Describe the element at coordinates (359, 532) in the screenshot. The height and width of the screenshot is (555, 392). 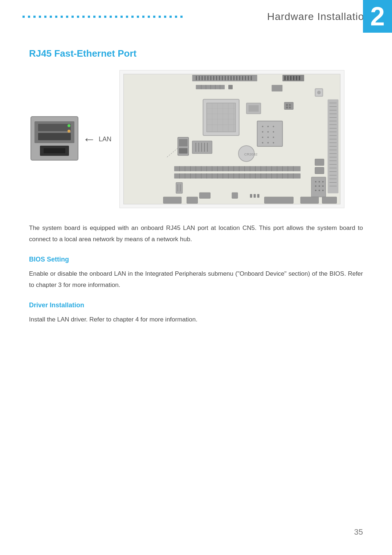
I see `page-number: 35` at that location.